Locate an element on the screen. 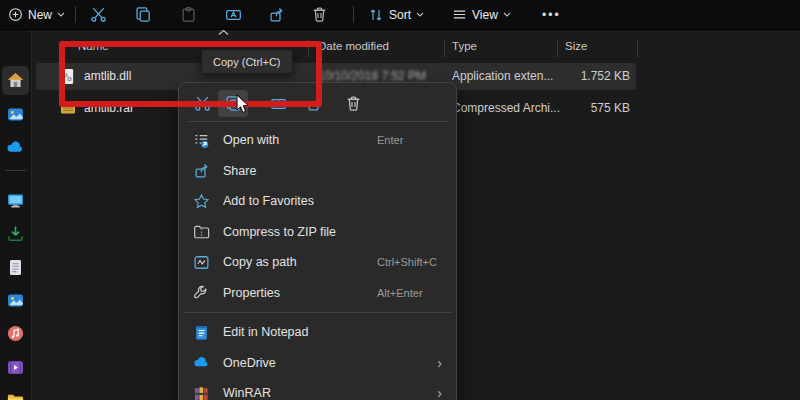  copy-button is located at coordinates (144, 14).